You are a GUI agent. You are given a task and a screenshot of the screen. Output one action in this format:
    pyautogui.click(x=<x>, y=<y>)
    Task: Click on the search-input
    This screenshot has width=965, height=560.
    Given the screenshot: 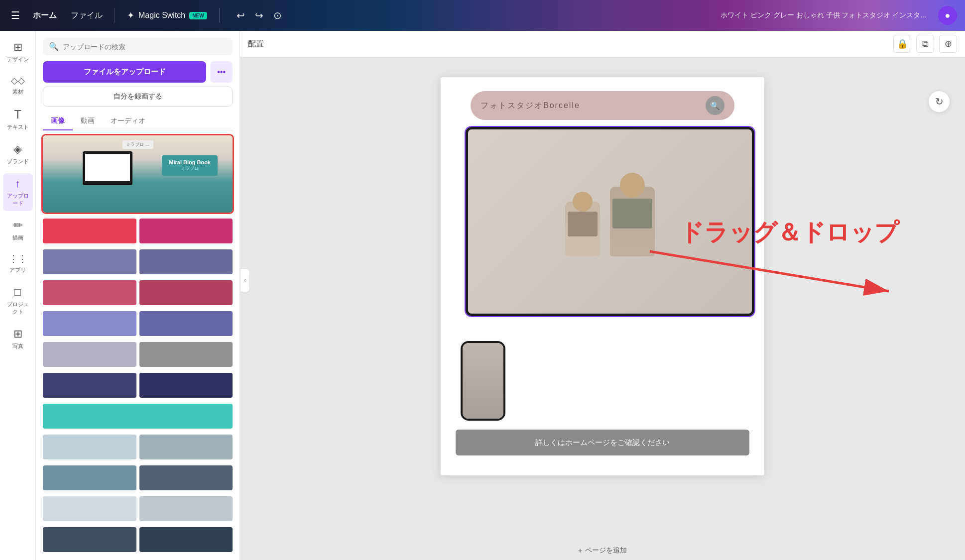 What is the action you would take?
    pyautogui.click(x=144, y=47)
    